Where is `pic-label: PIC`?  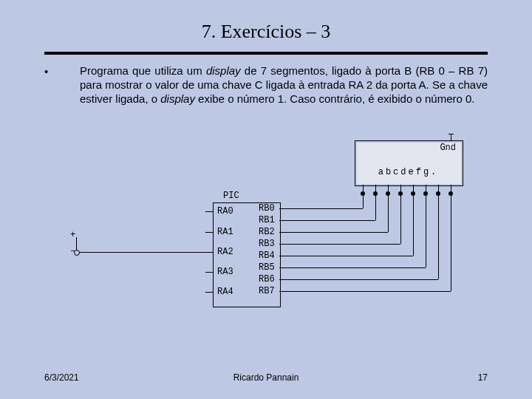
pic-label: PIC is located at coordinates (231, 196).